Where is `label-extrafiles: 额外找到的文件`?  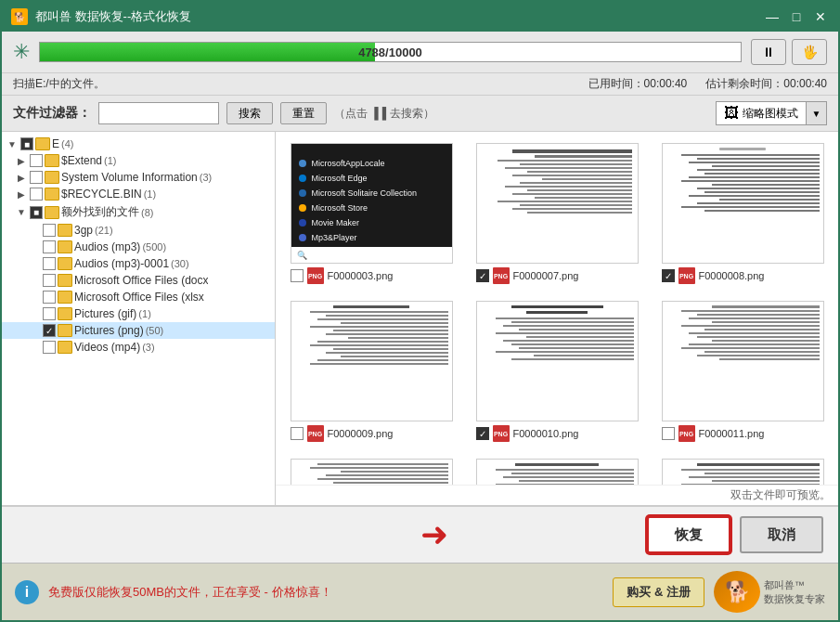 label-extrafiles: 额外找到的文件 is located at coordinates (100, 212).